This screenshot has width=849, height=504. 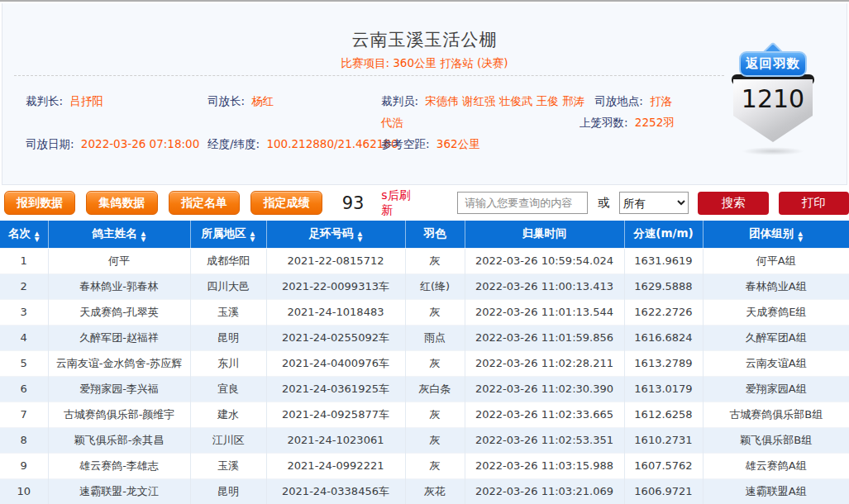 What do you see at coordinates (663, 388) in the screenshot?
I see `table-cell: 1613.0179` at bounding box center [663, 388].